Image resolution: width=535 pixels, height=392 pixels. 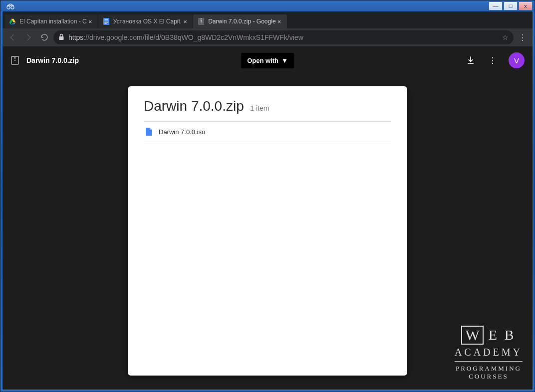 What do you see at coordinates (493, 60) in the screenshot?
I see `more-actions-button: ⋮` at bounding box center [493, 60].